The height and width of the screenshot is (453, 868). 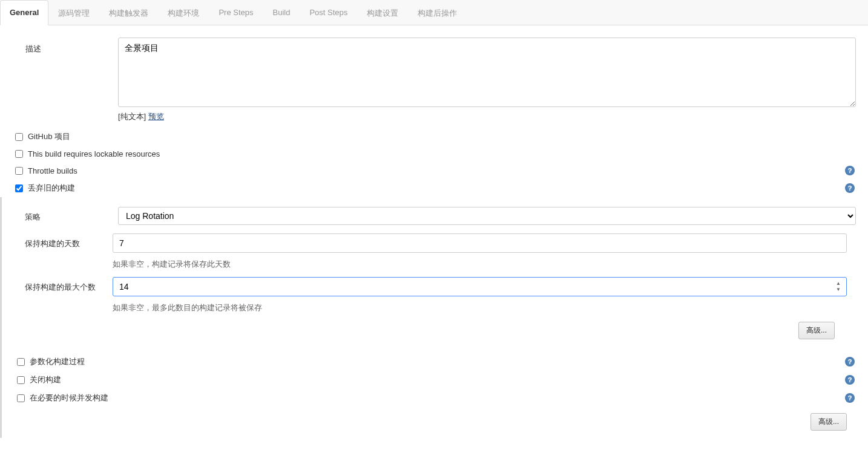 I want to click on description-textarea, so click(x=487, y=73).